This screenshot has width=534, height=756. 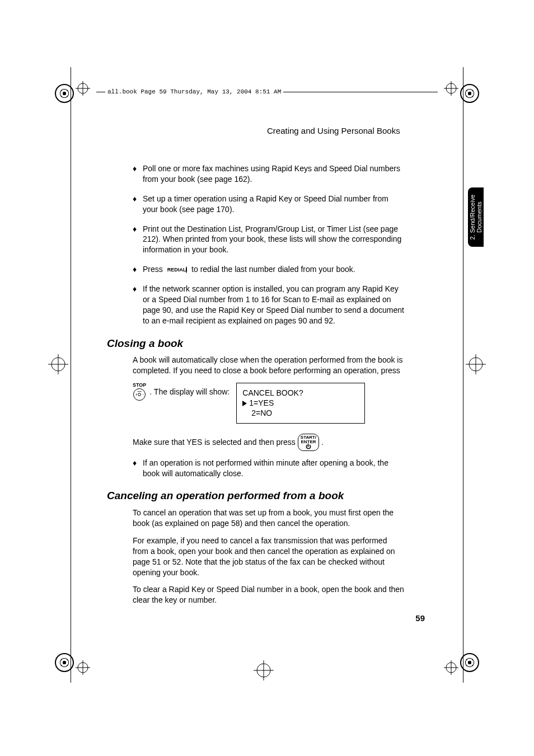 I want to click on cancel-heading: Canceling an operation performed from a …, so click(x=256, y=496).